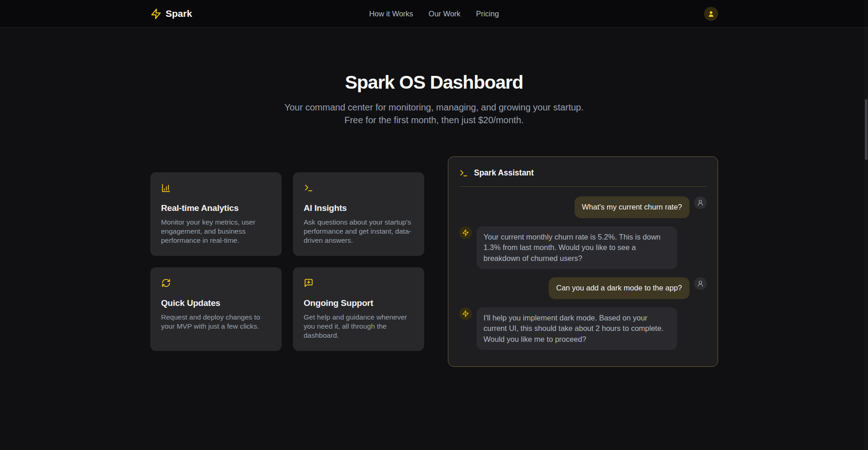 Image resolution: width=868 pixels, height=450 pixels. What do you see at coordinates (434, 99) in the screenshot?
I see `hero-section: Spark OS Dashboard Your command center f…` at bounding box center [434, 99].